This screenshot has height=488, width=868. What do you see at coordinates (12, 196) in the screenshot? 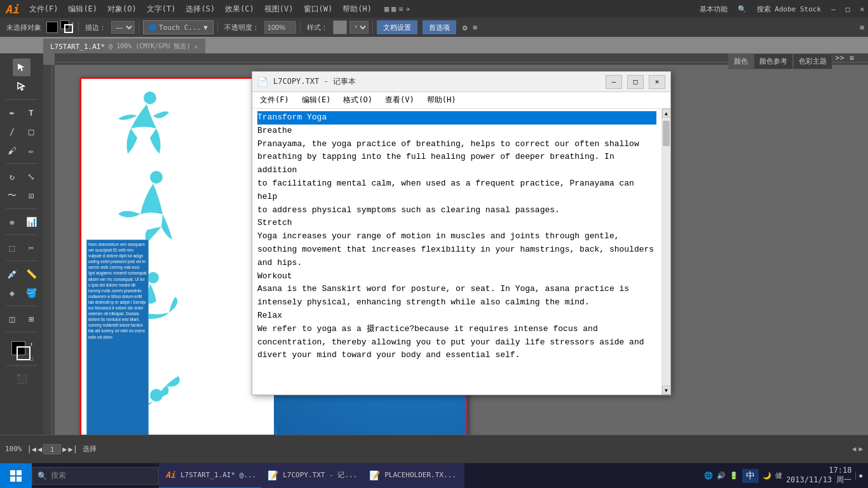
I see `warp-tool: 〜` at bounding box center [12, 196].